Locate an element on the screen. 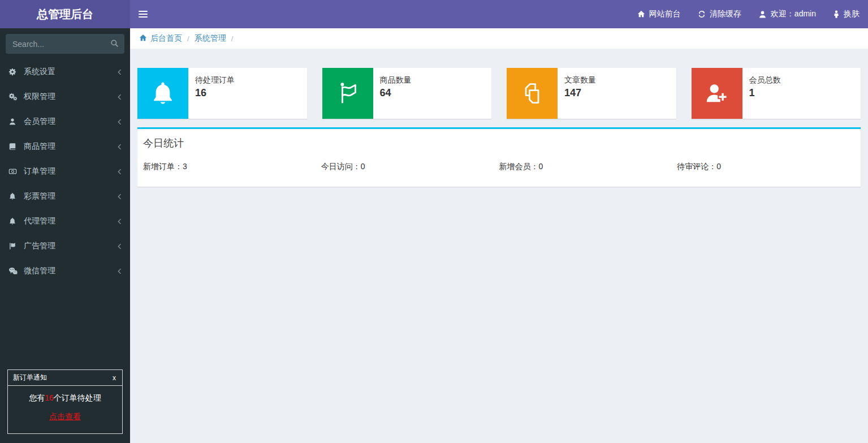  stat-card-label: 商品数量 is located at coordinates (396, 80).